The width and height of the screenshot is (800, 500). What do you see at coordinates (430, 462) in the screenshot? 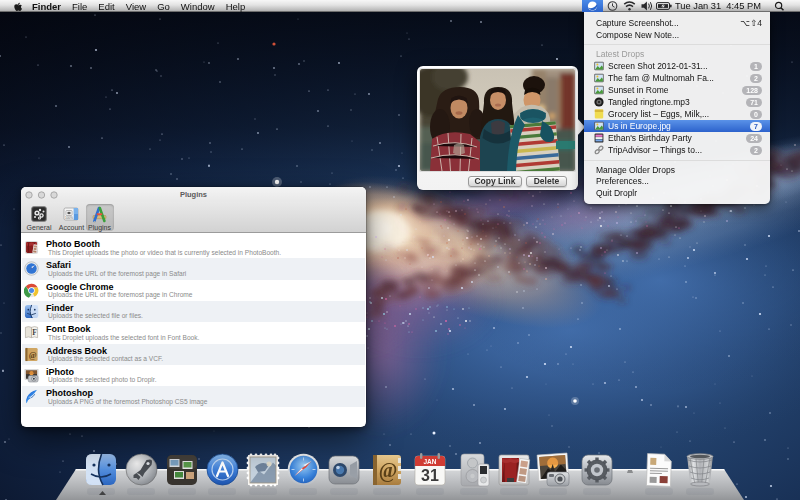
I see `svg-text: JAN` at bounding box center [430, 462].